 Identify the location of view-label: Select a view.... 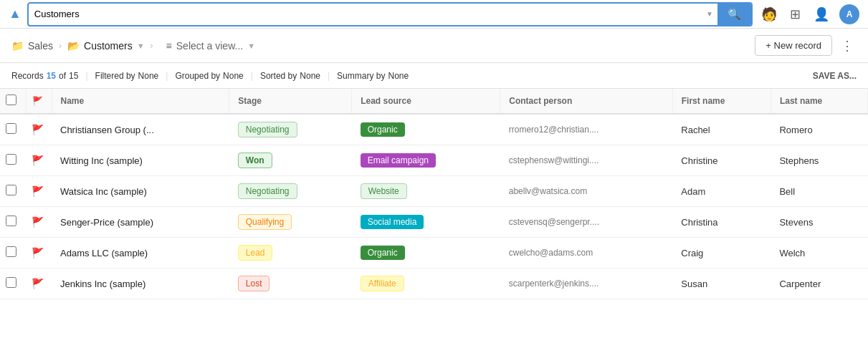
(209, 46).